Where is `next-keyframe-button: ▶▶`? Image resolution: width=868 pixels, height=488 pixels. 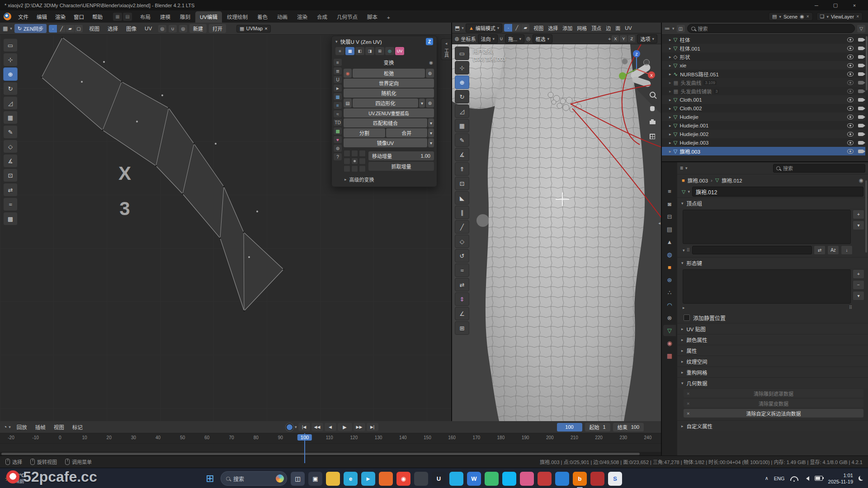
next-keyframe-button: ▶▶ is located at coordinates (359, 427).